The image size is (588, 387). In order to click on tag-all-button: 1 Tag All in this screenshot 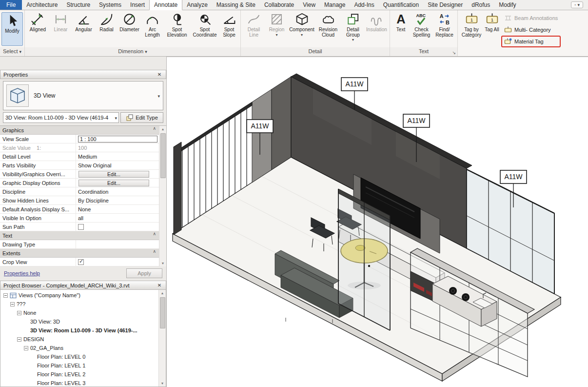, I will do `click(492, 22)`.